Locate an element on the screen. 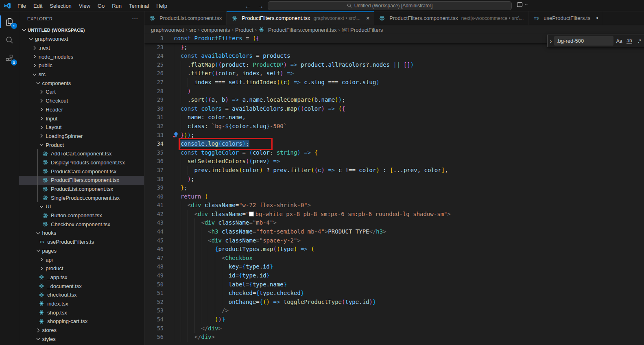 The height and width of the screenshot is (345, 644). tree-item-_app.tsx: _app.tsx is located at coordinates (81, 277).